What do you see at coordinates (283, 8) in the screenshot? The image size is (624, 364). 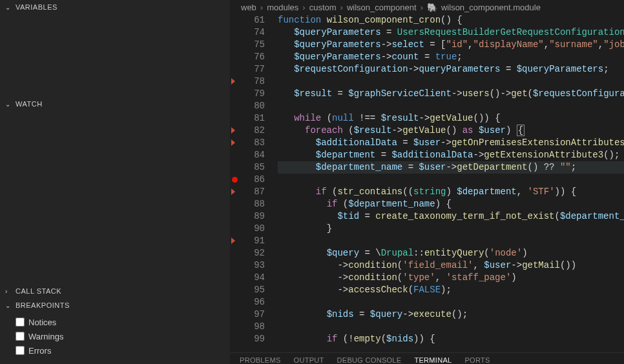 I see `crumb: modules` at bounding box center [283, 8].